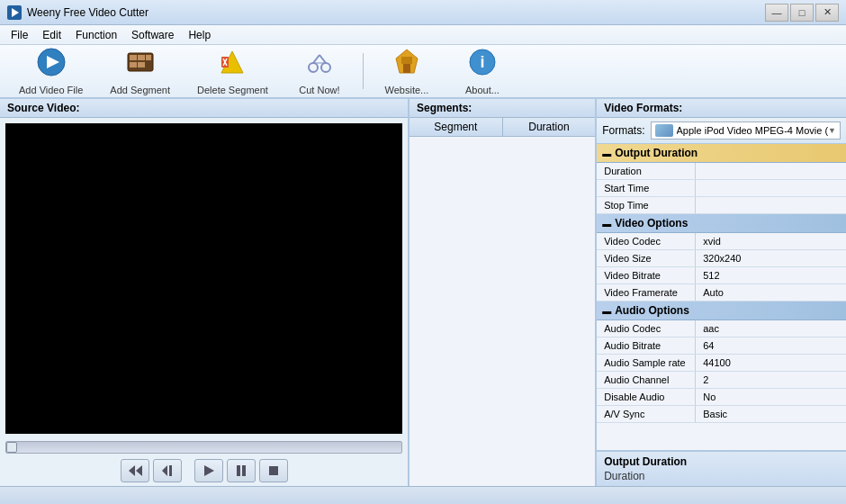  I want to click on prop-name-audio-sample-rate: Audio Sample rate, so click(646, 363).